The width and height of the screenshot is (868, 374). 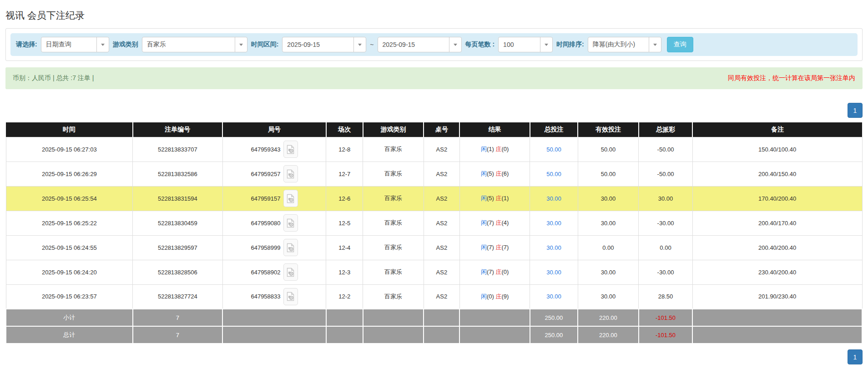 I want to click on bet-id-cell: 522813829597, so click(x=178, y=248).